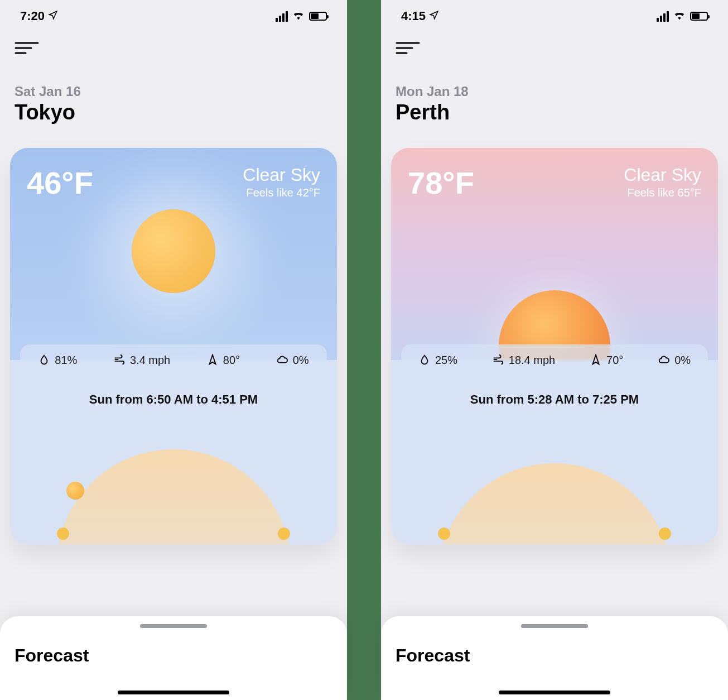 This screenshot has width=728, height=700. Describe the element at coordinates (66, 361) in the screenshot. I see `humidity-value: 81%` at that location.